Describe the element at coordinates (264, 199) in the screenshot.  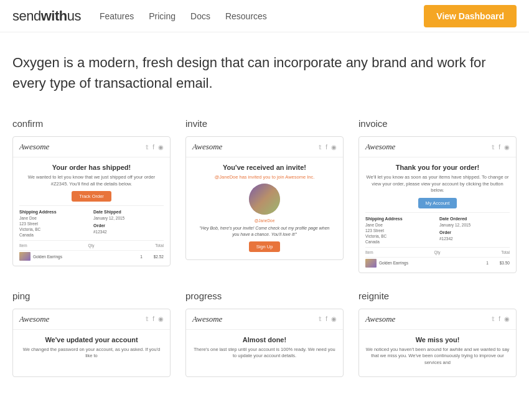
I see `avatar-image` at that location.